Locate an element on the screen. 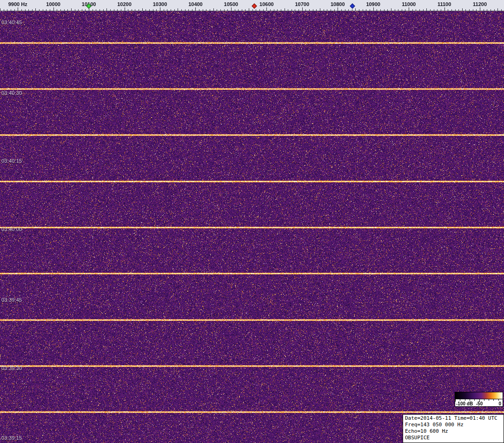  freq-label: 10200 is located at coordinates (125, 4).